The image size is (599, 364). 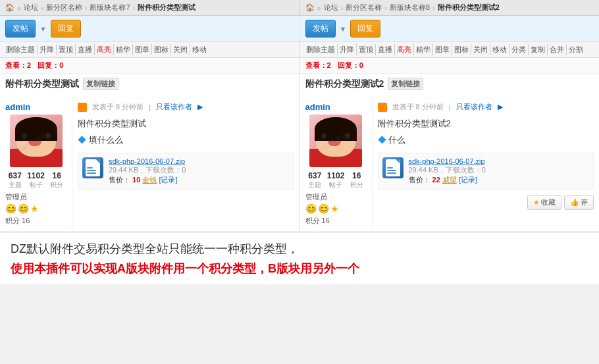 I want to click on reply-button-col2: 回复, so click(x=365, y=29).